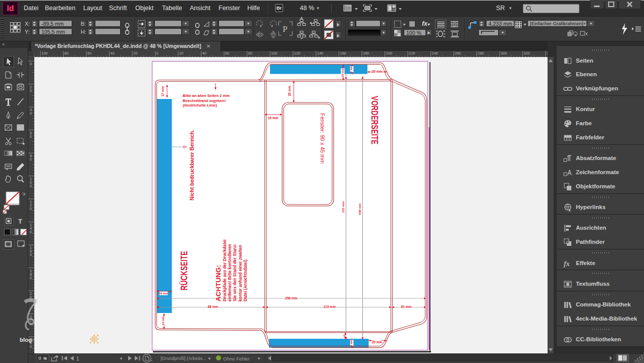 The height and width of the screenshot is (363, 644). Describe the element at coordinates (206, 96) in the screenshot. I see `svg-text: Bitte an allen Seiten 2 mm` at that location.